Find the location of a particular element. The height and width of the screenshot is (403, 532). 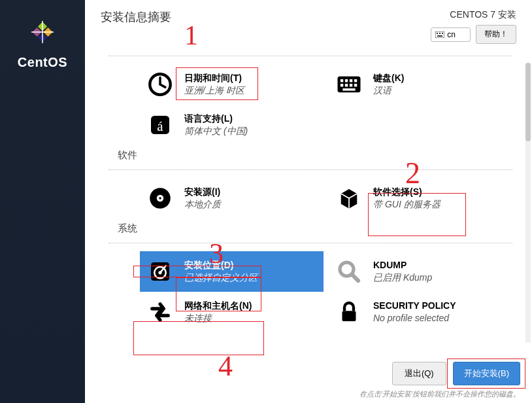

footer: 退出(Q) 开始安装(B) is located at coordinates (308, 372).